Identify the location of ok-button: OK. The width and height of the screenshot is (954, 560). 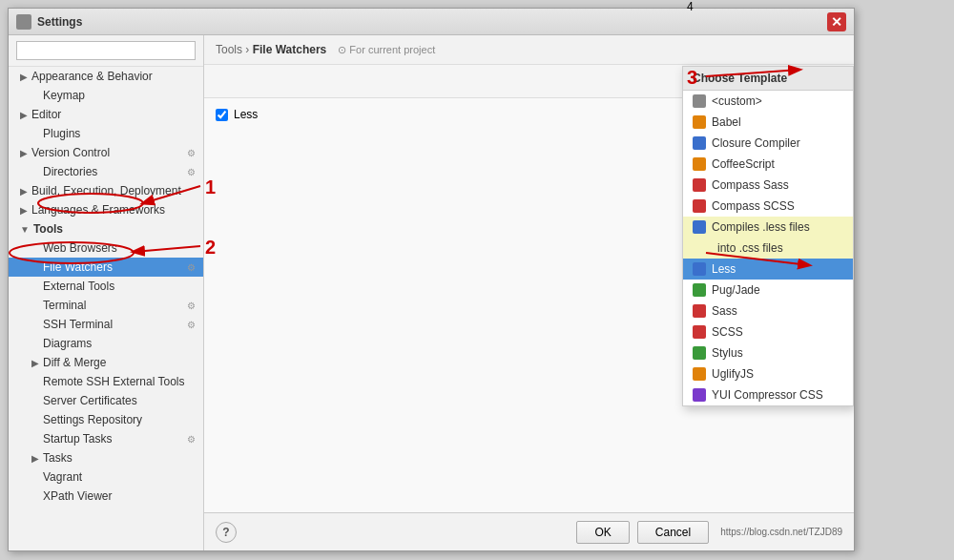
(603, 532).